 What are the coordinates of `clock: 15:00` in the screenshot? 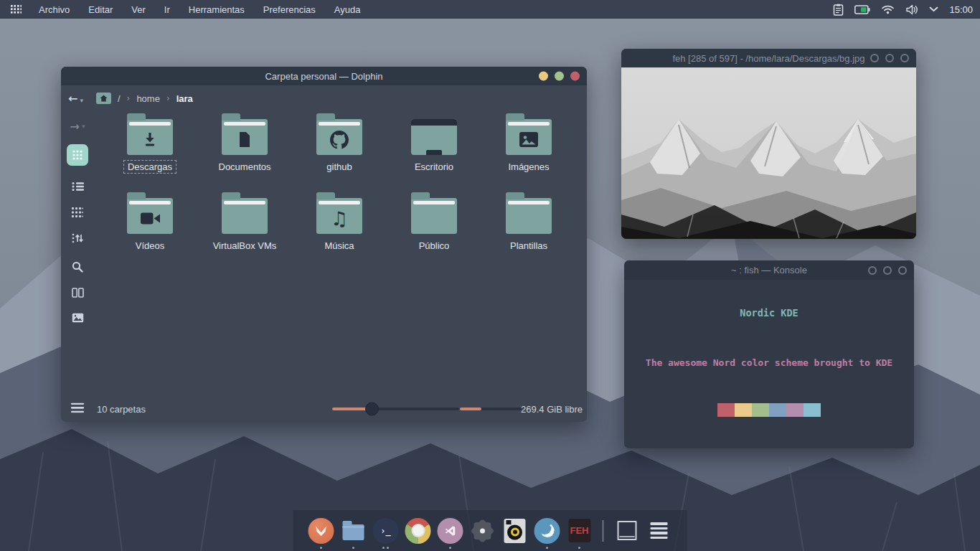 It's located at (961, 10).